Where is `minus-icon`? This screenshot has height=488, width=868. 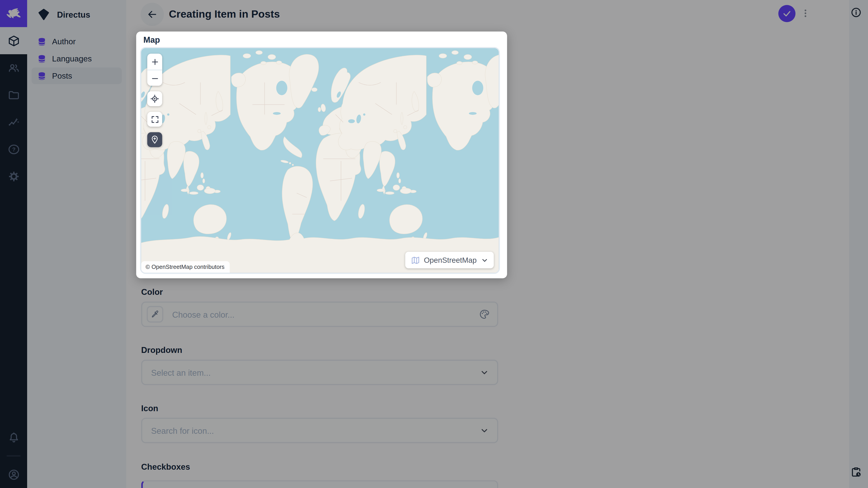
minus-icon is located at coordinates (155, 78).